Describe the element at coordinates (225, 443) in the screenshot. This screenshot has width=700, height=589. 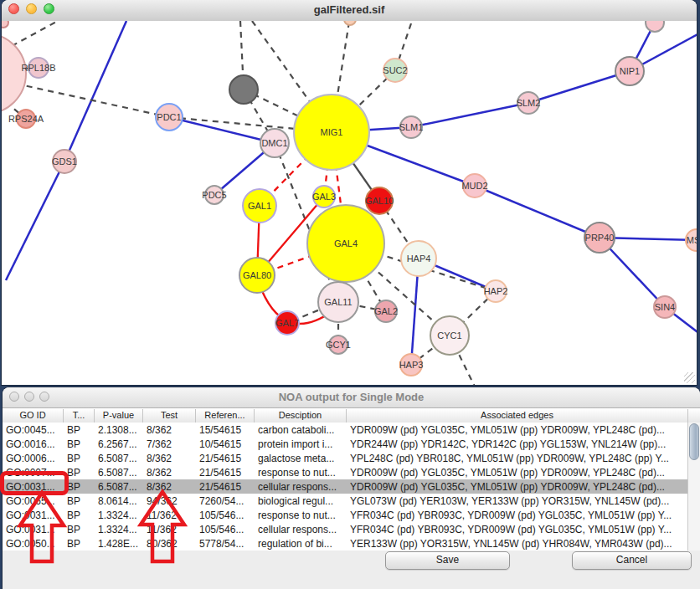
I see `cell-r1-c4: 10/54615` at that location.